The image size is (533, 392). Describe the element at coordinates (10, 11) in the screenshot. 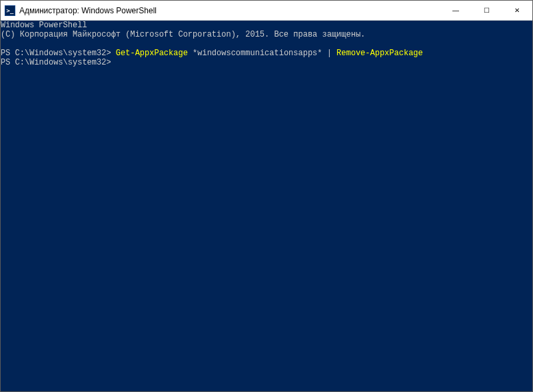

I see `app-icon: >_` at that location.